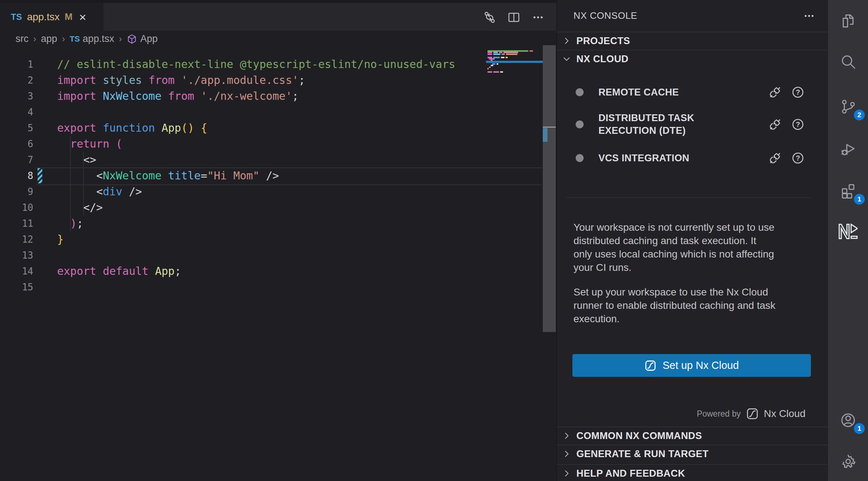  I want to click on line-number: 9, so click(17, 192).